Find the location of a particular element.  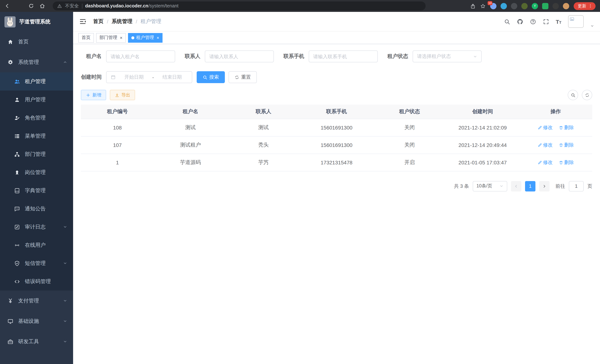

header-search-icon is located at coordinates (507, 21).